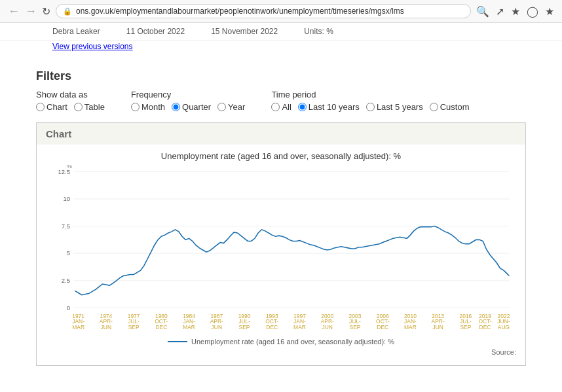  Describe the element at coordinates (370, 94) in the screenshot. I see `time-period-label: Time period` at that location.